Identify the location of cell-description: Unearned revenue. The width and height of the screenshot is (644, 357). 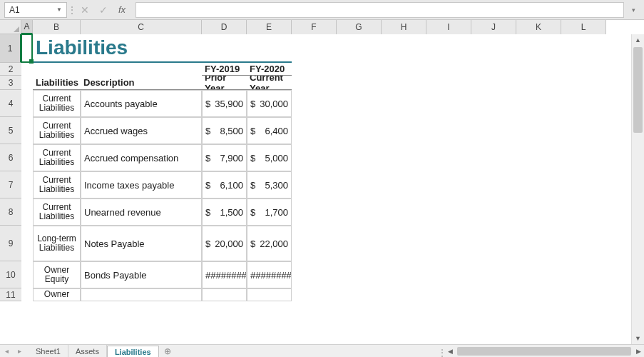
(141, 212).